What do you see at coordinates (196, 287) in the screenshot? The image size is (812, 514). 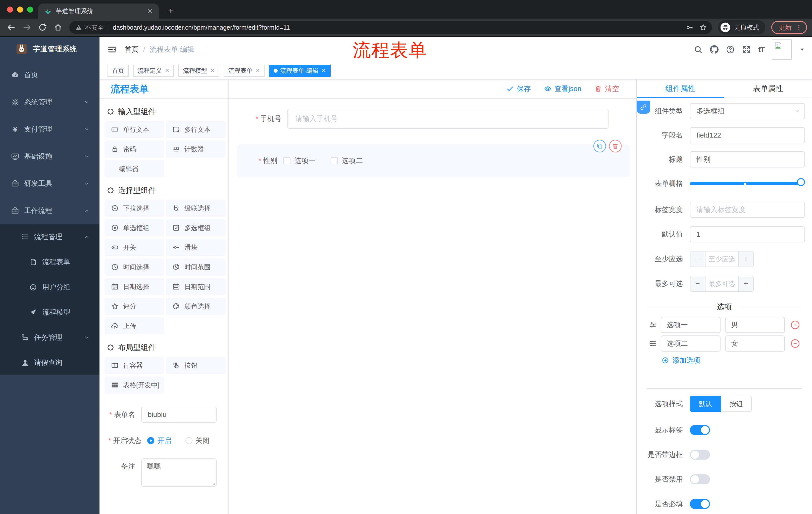 I see `palette-chip-日期范围: 日期范围` at bounding box center [196, 287].